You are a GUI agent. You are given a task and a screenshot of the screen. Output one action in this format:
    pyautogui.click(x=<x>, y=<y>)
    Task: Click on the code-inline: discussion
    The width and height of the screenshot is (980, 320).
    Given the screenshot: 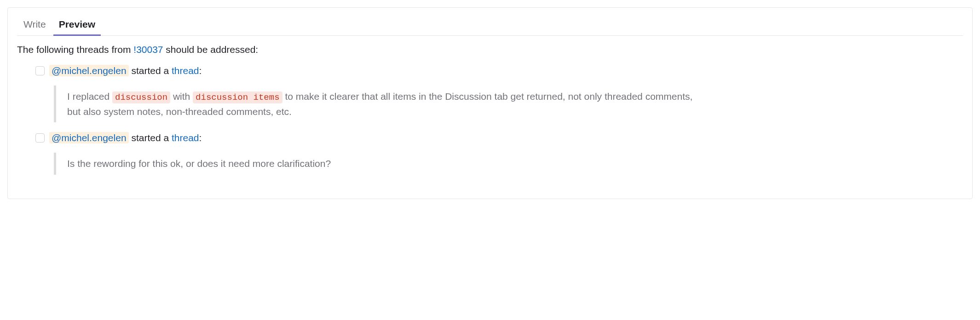 What is the action you would take?
    pyautogui.click(x=141, y=97)
    